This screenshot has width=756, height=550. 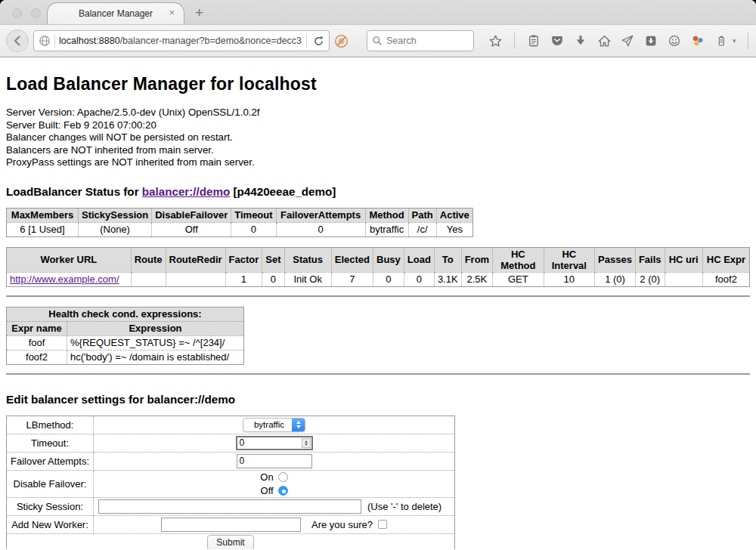 I want to click on col-header: Factor, so click(x=243, y=260).